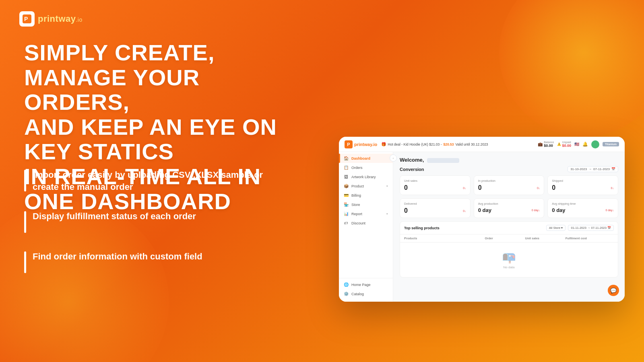  What do you see at coordinates (509, 249) in the screenshot?
I see `top-selling-section: Top selling products All Store ▾ 01-11-2…` at bounding box center [509, 249].